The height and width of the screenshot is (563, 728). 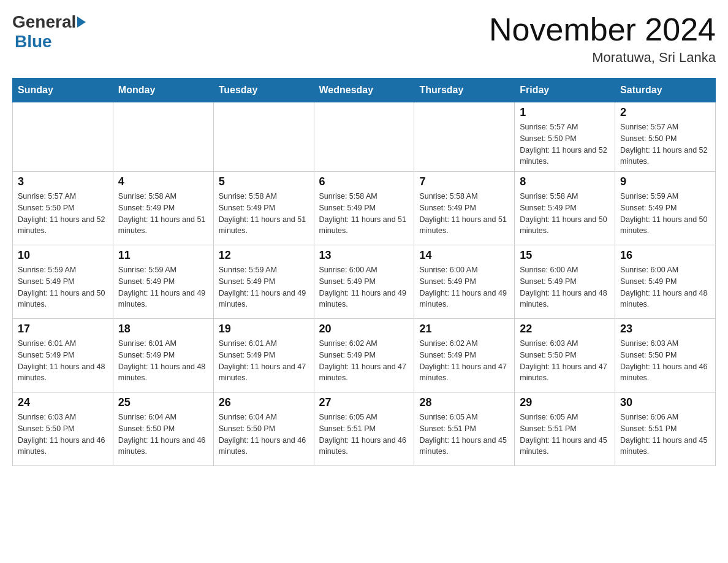 I want to click on calendar-cell: 9Sunrise: 5:59 AMSunset: 5:49 PMDaylight…, so click(x=665, y=209).